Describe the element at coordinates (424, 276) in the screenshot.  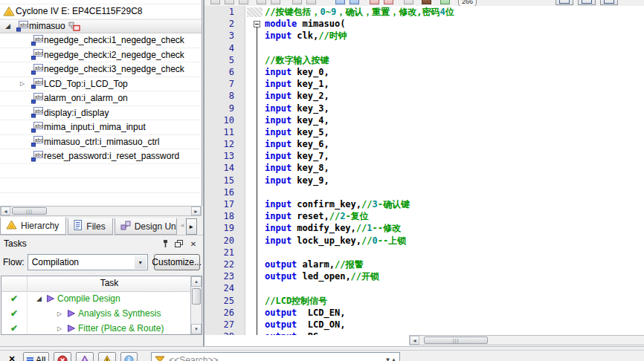
I see `code-line-23: output led_open,//开锁` at that location.